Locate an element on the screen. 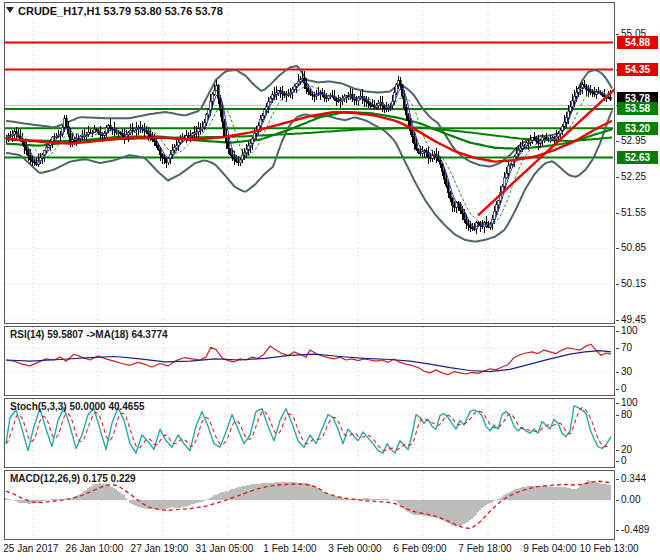  macd-panel: MACD(12,26,9) 0.175 0.229 is located at coordinates (310, 505).